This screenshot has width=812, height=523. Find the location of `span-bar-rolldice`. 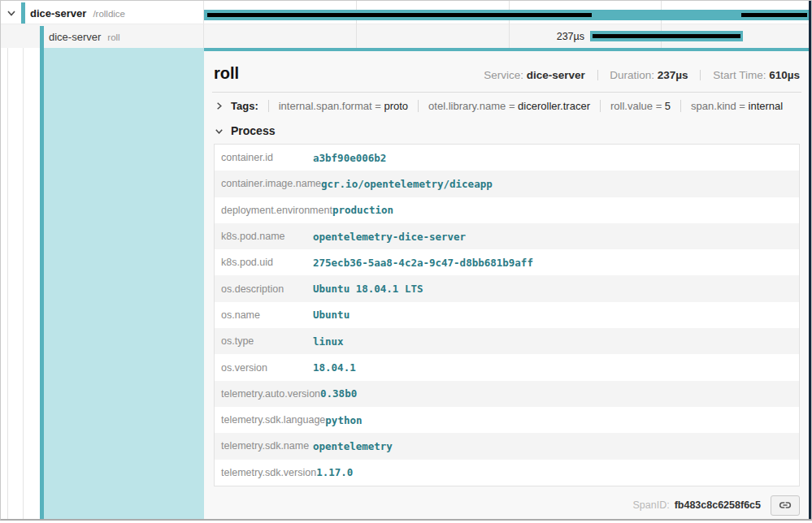

span-bar-rolldice is located at coordinates (506, 15).